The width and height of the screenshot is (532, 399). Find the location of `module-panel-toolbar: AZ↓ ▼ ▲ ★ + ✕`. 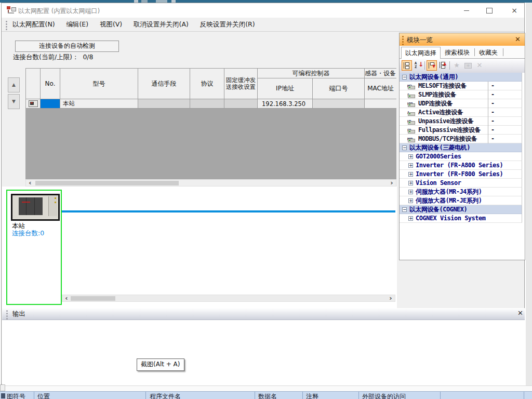

module-panel-toolbar: AZ↓ ▼ ▲ ★ + ✕ is located at coordinates (462, 66).